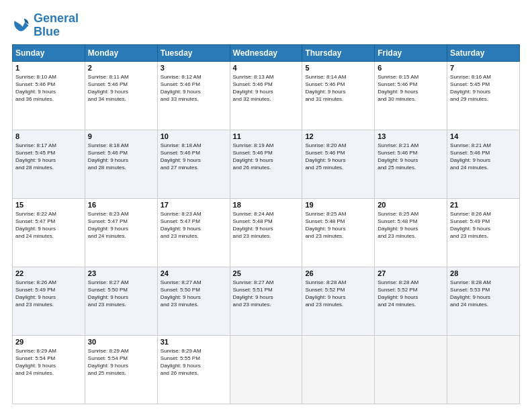 The width and height of the screenshot is (532, 411). Describe the element at coordinates (193, 77) in the screenshot. I see `cell-info-line: Sunrise: 8:12 AM` at that location.